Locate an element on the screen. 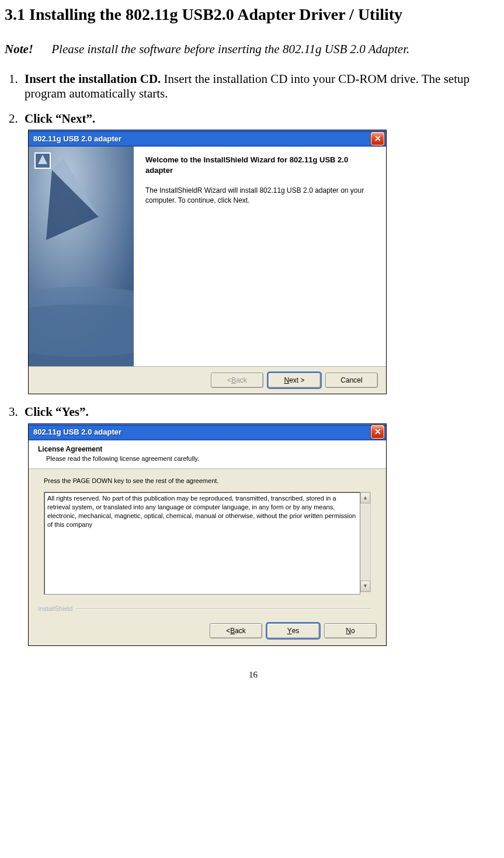  brand-label: InstallShield is located at coordinates (57, 609).